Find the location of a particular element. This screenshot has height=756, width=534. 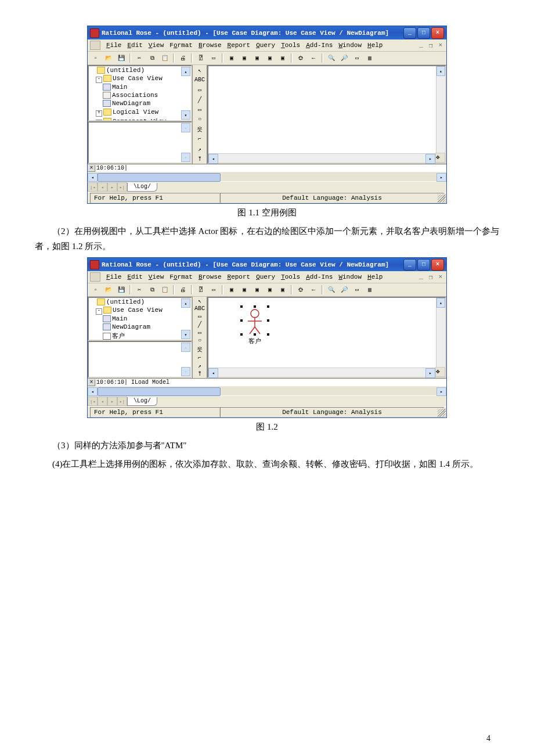

browse-prev-icon: ▣ is located at coordinates (270, 58).